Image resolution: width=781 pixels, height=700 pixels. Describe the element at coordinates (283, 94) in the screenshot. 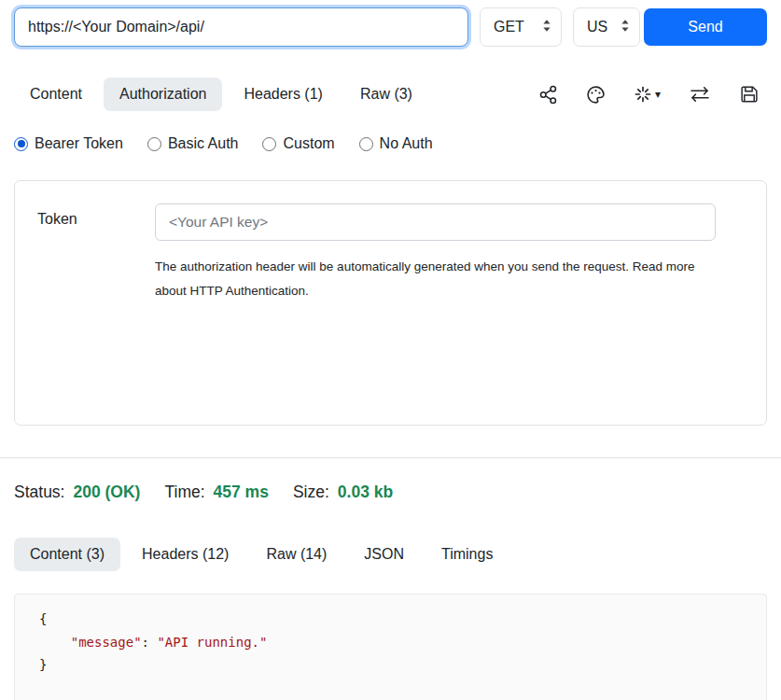

I see `tab-headers: Headers (1)` at that location.